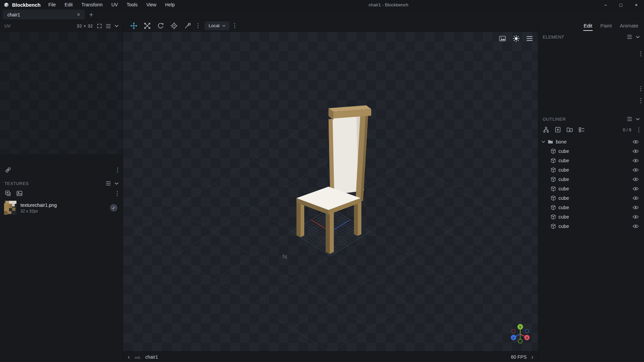  I want to click on menu-help: Help, so click(170, 5).